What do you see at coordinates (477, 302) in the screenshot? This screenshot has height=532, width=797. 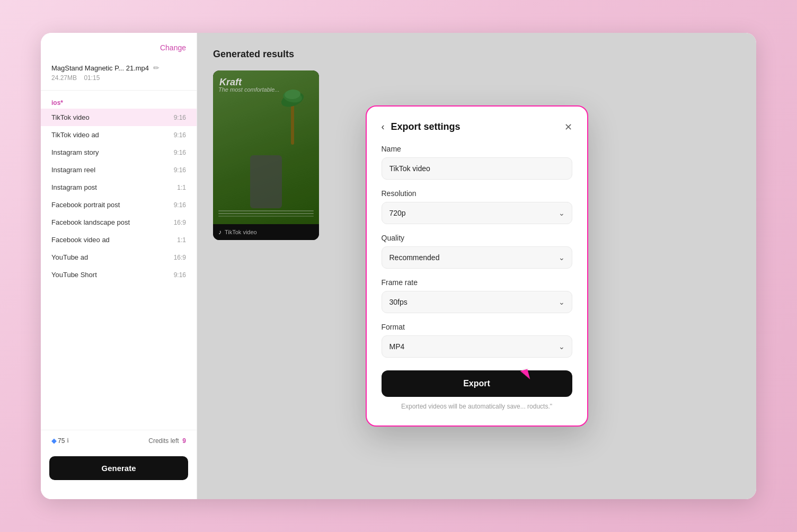 I see `framerate-select-wrapper: 30fps ⌄` at bounding box center [477, 302].